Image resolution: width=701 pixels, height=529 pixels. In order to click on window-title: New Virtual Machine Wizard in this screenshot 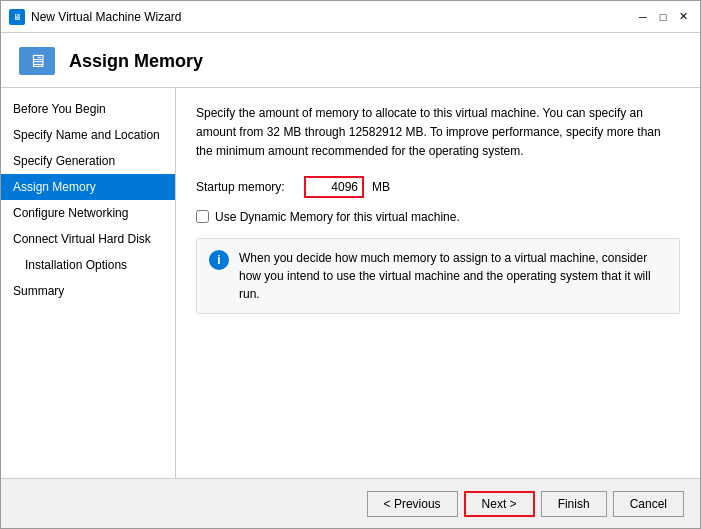, I will do `click(106, 17)`.